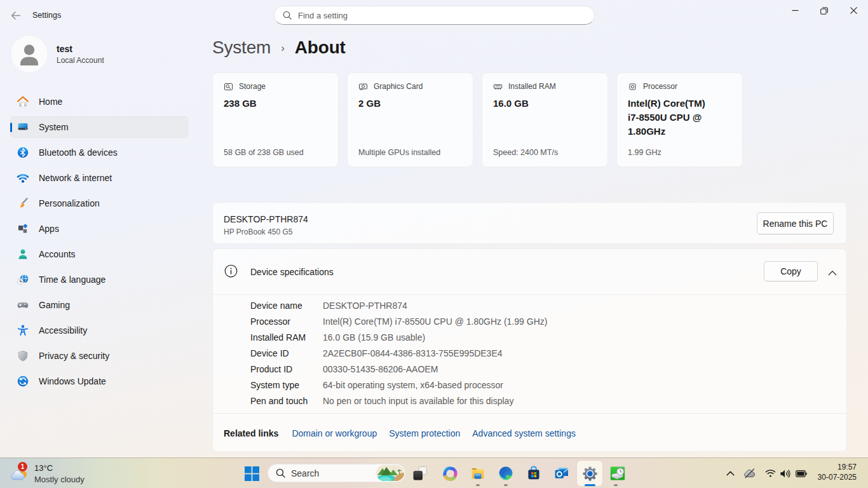  I want to click on speaker-icon, so click(785, 474).